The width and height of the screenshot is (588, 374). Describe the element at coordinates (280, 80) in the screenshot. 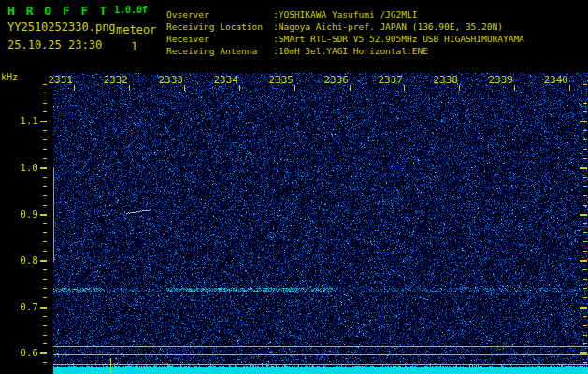

I see `x-tick-label: 2335` at that location.